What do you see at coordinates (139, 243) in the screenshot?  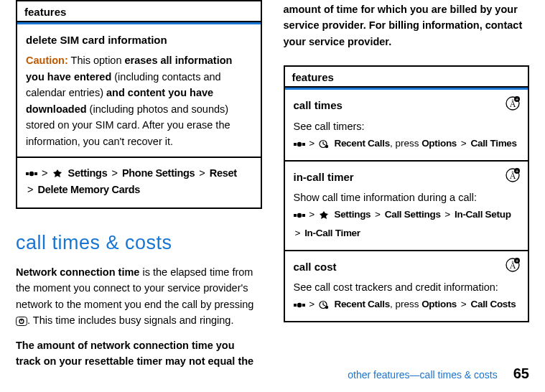 I see `section-title: call times & costs` at bounding box center [139, 243].